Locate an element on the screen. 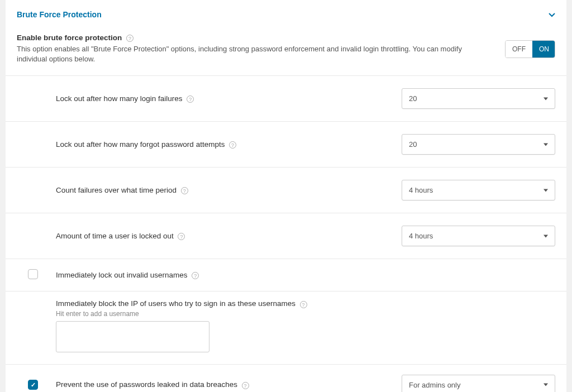  locked-time-value: 4 hours is located at coordinates (421, 236).